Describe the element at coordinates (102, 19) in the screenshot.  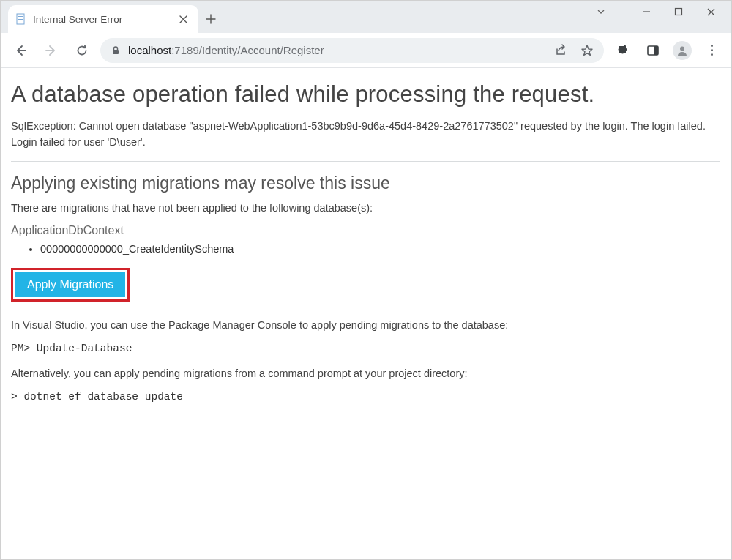
I see `tab-title: Internal Server Error` at that location.